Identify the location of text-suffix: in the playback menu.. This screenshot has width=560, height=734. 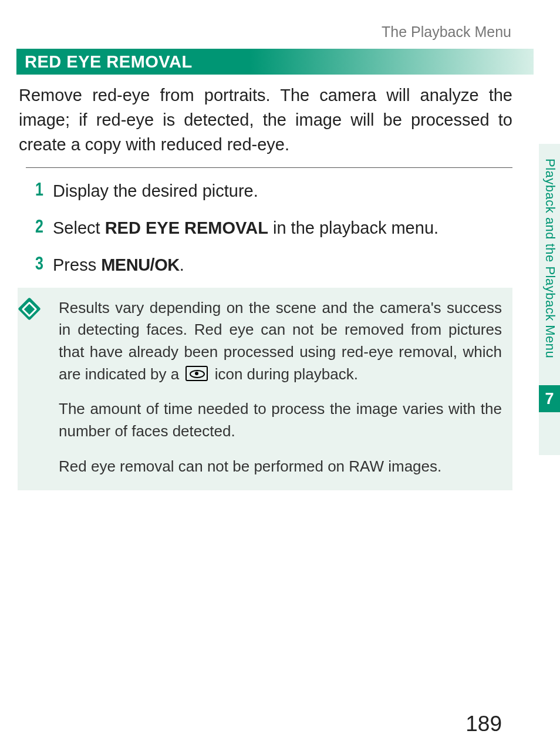
(353, 228).